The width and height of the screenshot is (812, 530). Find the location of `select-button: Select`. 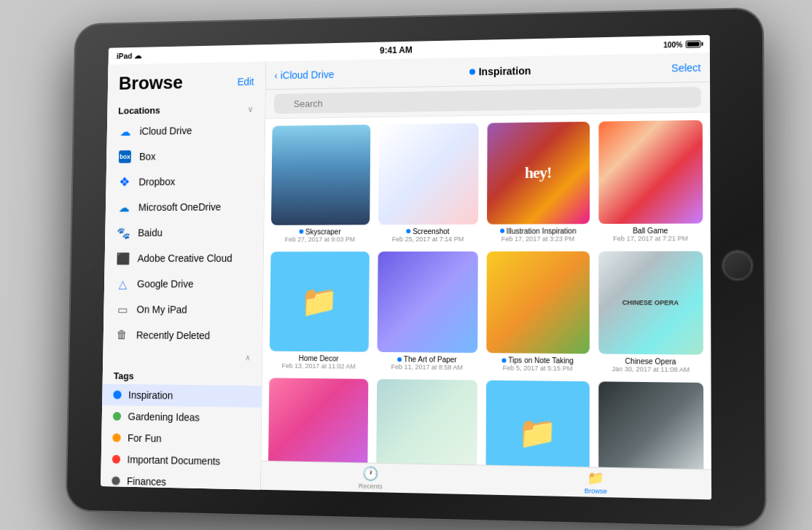

select-button: Select is located at coordinates (686, 67).